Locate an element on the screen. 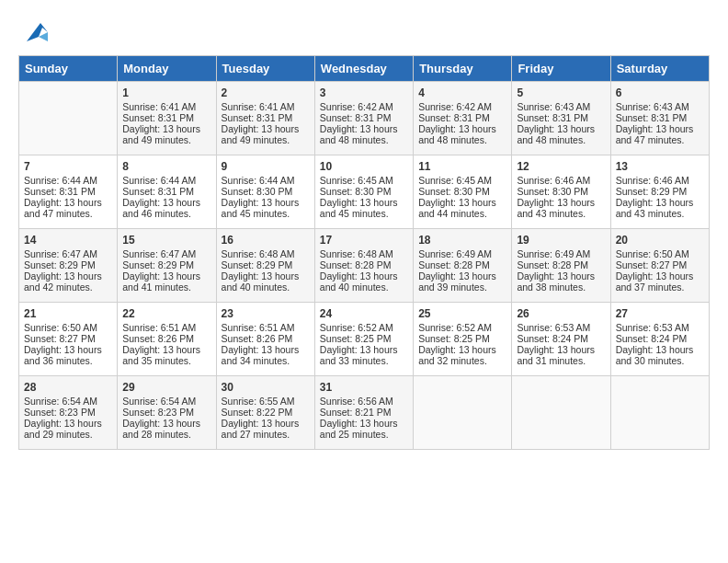  day-number: 21 is located at coordinates (68, 314).